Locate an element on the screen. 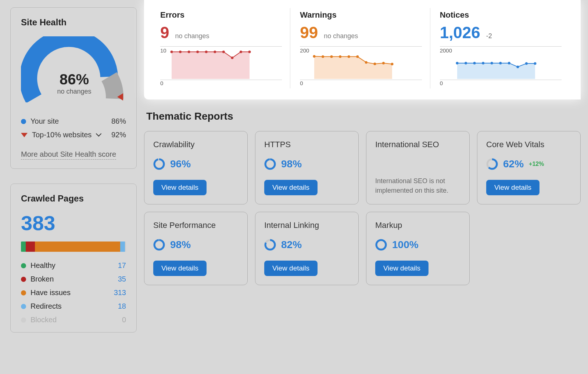 This screenshot has height=374, width=588. legend-top-sites: Top-10% websites 92% is located at coordinates (74, 135).